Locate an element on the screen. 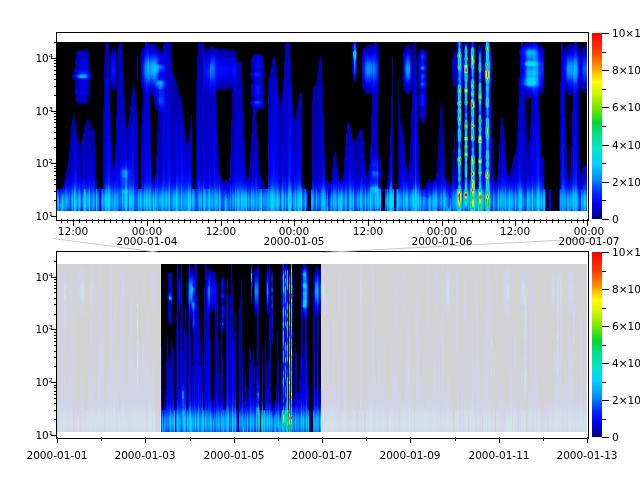 Image resolution: width=640 pixels, height=480 pixels. bottom-y-tick-label: 10⁴ is located at coordinates (37, 277).